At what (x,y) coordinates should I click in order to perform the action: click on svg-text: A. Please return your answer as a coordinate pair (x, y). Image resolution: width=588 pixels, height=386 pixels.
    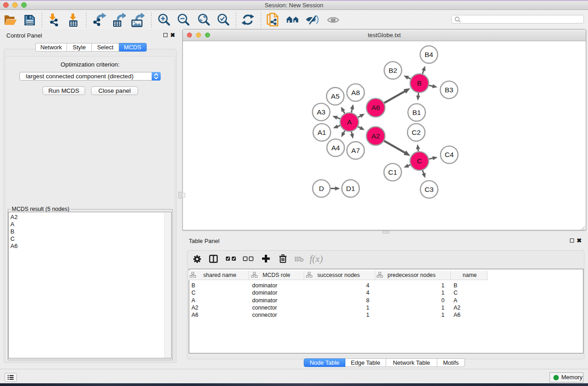
    Looking at the image, I should click on (349, 122).